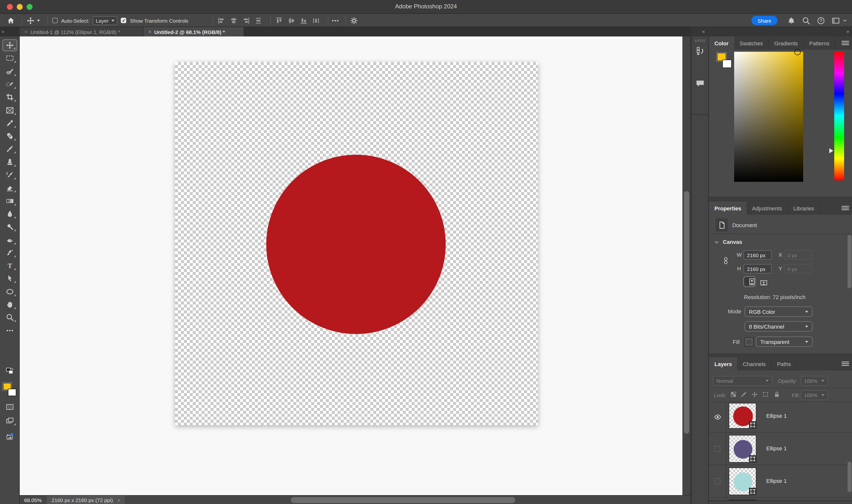  What do you see at coordinates (10, 278) in the screenshot?
I see `path-selection-tool` at bounding box center [10, 278].